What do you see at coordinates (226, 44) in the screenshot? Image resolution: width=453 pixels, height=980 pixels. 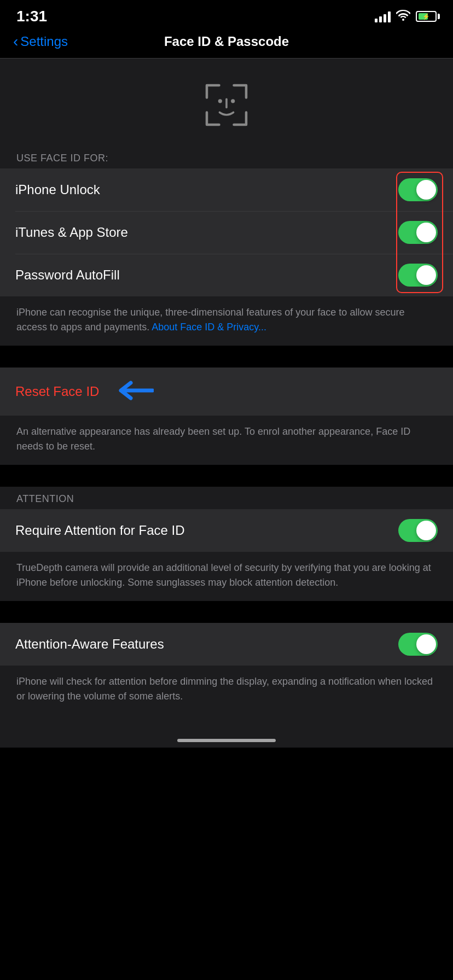 I see `nav-bar: ‹ Settings Face ID & Passcode` at bounding box center [226, 44].